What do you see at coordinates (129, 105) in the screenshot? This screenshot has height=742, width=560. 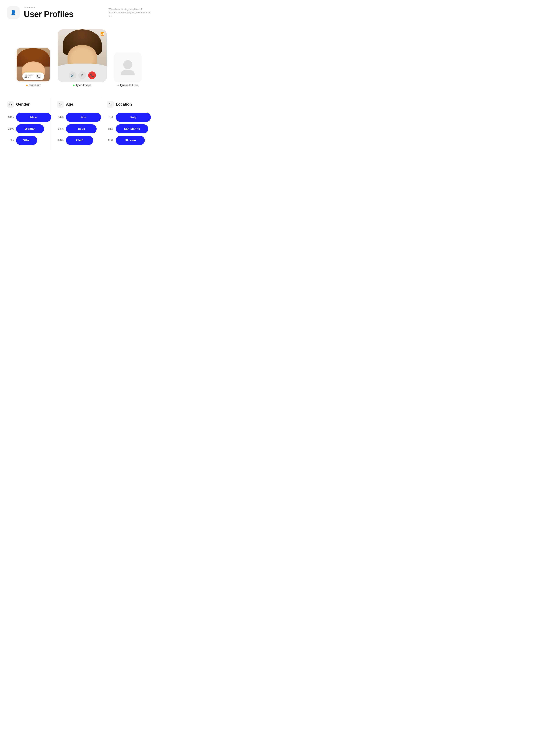 I see `location-header: 🗂 Location` at bounding box center [129, 105].